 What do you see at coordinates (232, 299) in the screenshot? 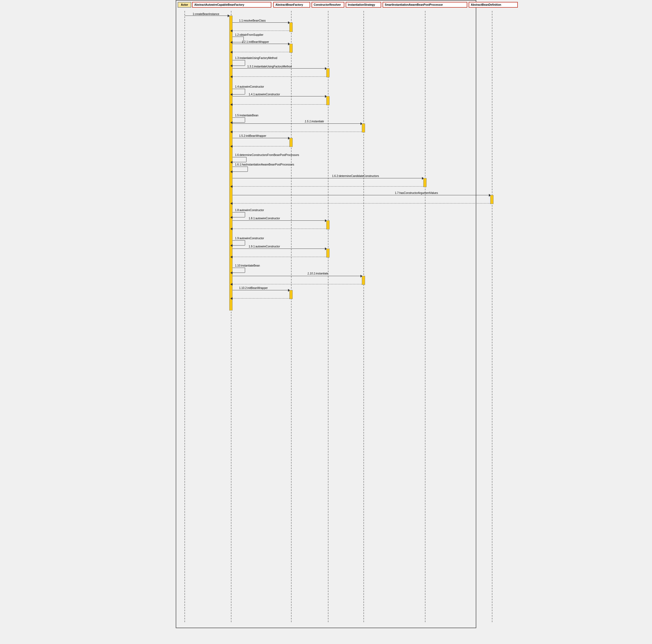
I see `arrow-head-m1_10_2r` at bounding box center [232, 299].